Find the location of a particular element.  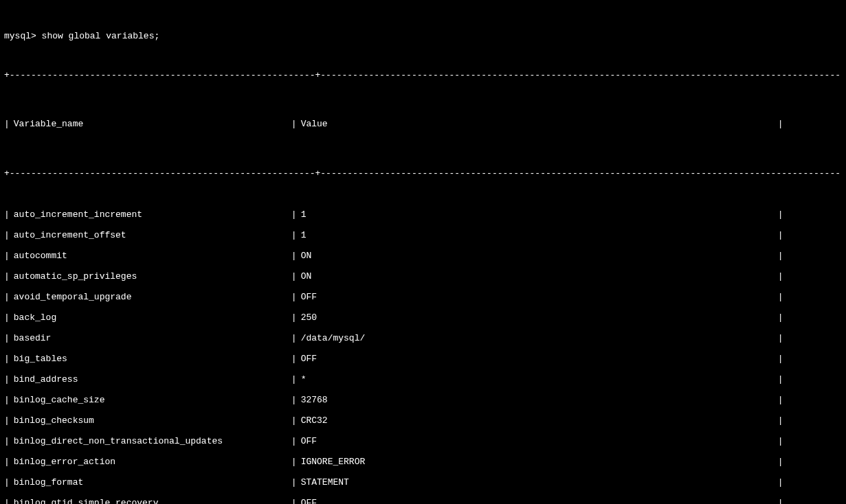

table-row: |binlog_gtid_simple_recovery|OFF| is located at coordinates (423, 499).